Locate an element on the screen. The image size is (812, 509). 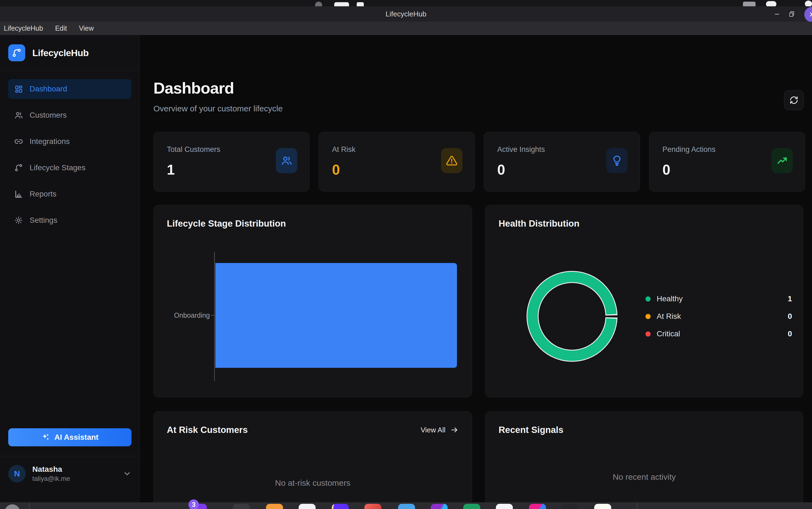
trending-up-icon is located at coordinates (782, 161).